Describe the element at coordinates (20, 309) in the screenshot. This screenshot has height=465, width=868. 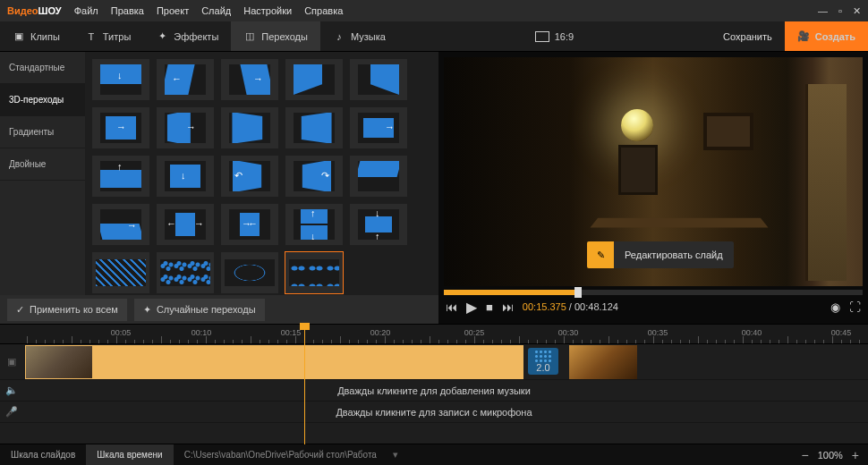
I see `check-icon: ✓` at that location.